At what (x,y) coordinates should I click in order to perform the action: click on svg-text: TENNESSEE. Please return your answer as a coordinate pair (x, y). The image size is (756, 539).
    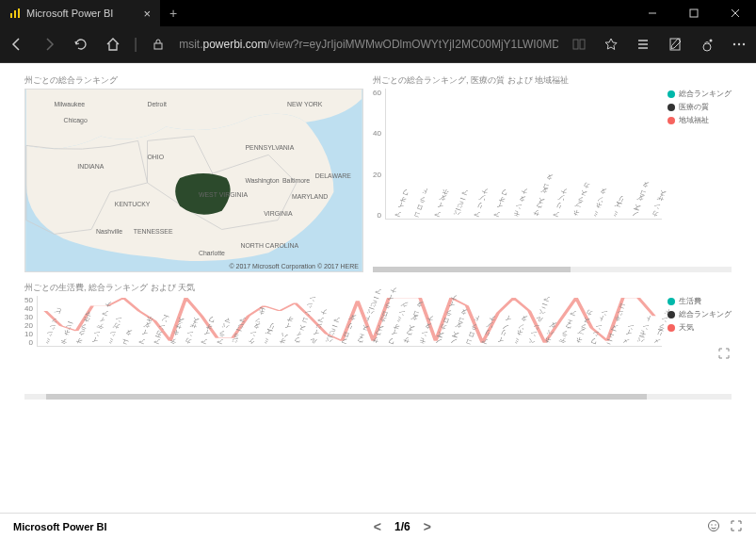
    Looking at the image, I should click on (153, 232).